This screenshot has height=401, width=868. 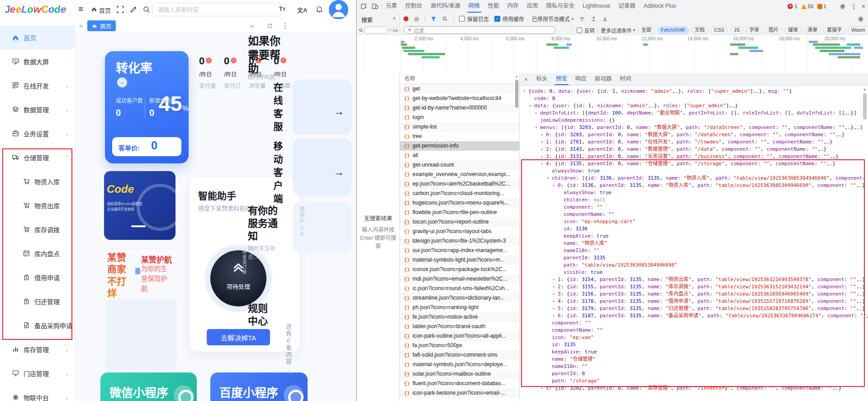 I want to click on filter-pill: Wasm, so click(x=858, y=30).